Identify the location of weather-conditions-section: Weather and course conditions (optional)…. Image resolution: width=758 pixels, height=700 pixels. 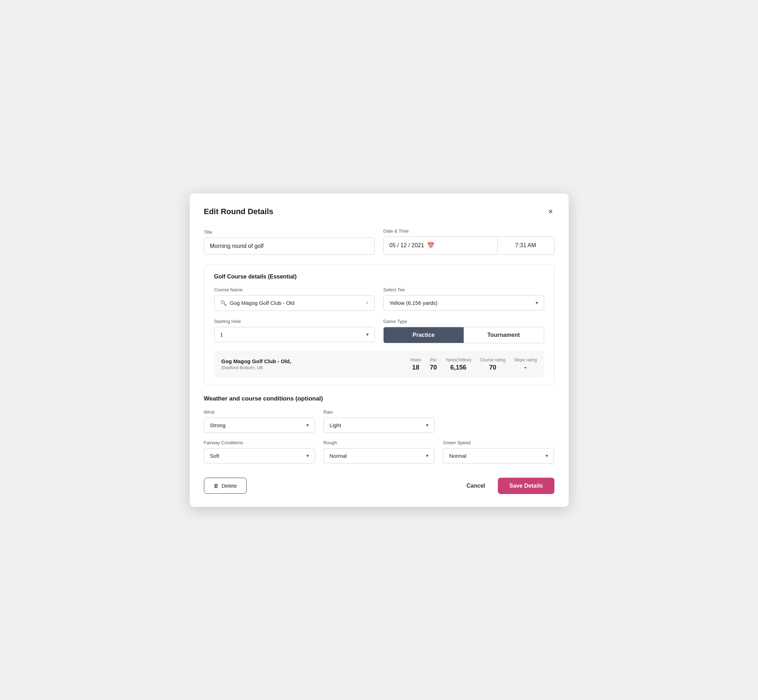
(379, 430).